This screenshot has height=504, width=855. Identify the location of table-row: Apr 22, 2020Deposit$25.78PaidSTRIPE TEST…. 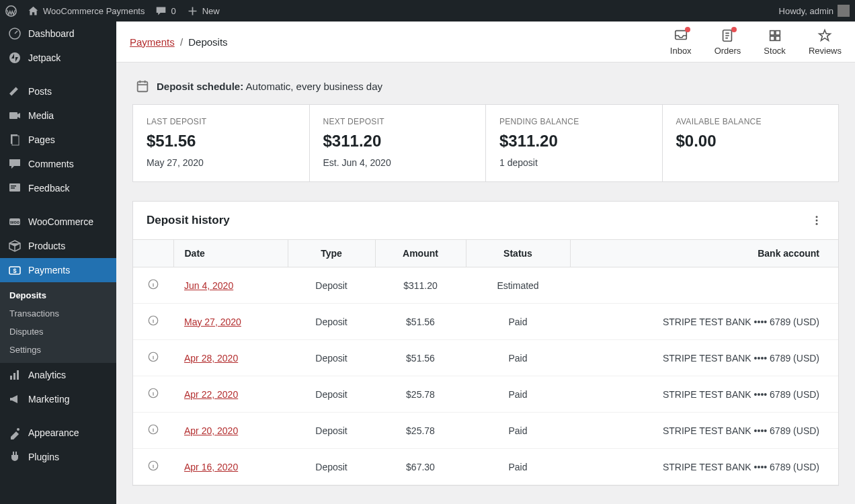
(485, 394).